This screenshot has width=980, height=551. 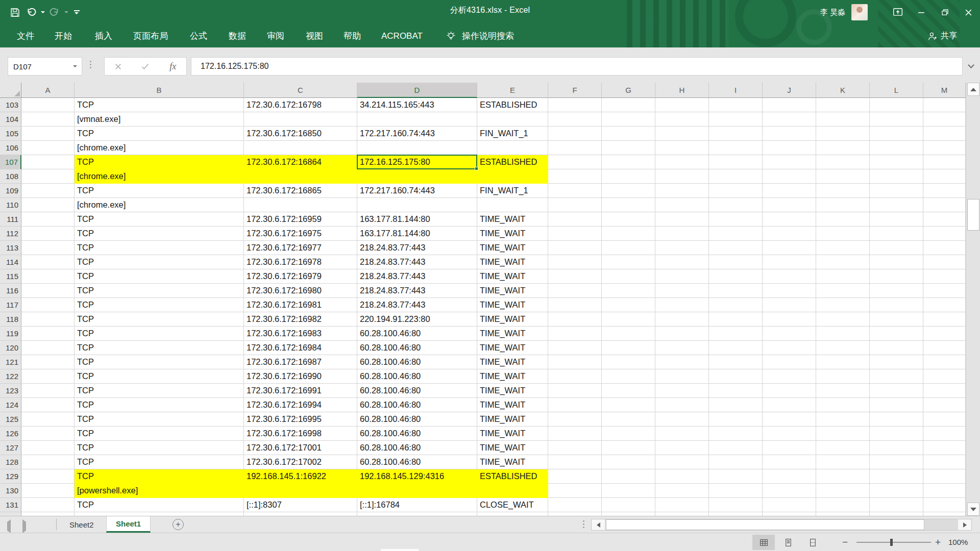 I want to click on cell-A116, so click(x=48, y=291).